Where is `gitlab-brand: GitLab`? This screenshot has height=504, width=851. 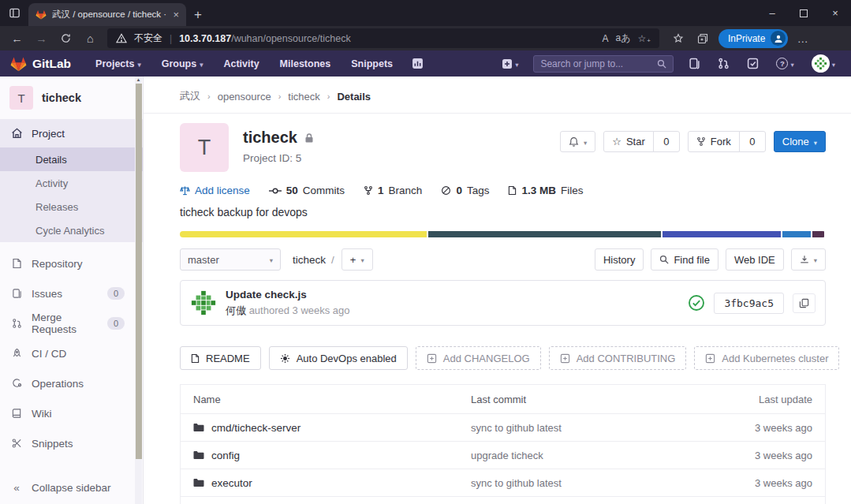
gitlab-brand: GitLab is located at coordinates (41, 64).